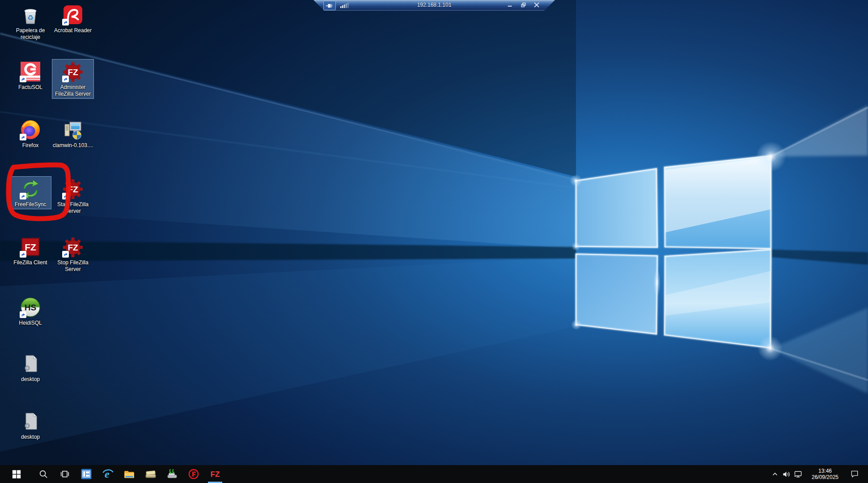  I want to click on firefox-icon, so click(30, 130).